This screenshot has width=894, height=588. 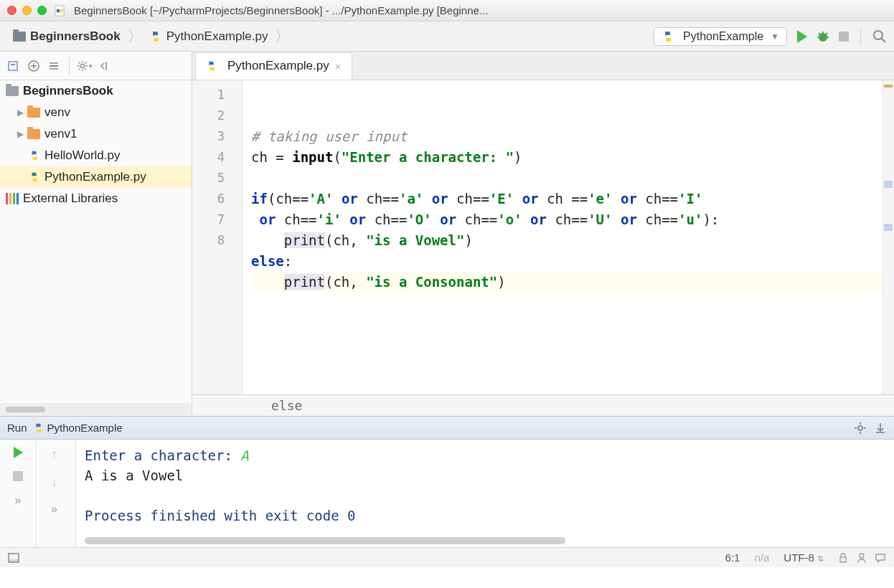 What do you see at coordinates (209, 37) in the screenshot?
I see `breadcrumb-file: PythonExample.py` at bounding box center [209, 37].